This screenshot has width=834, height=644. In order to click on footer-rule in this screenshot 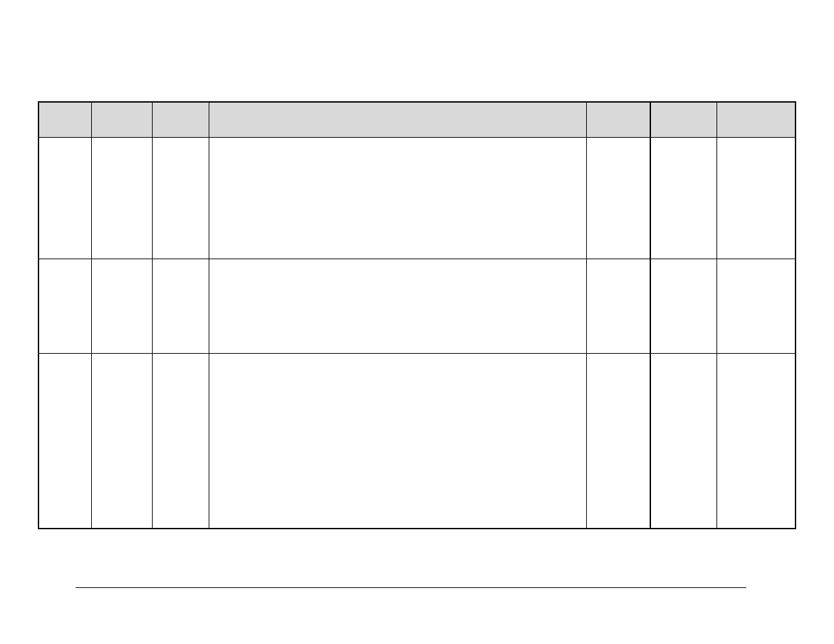, I will do `click(411, 587)`.